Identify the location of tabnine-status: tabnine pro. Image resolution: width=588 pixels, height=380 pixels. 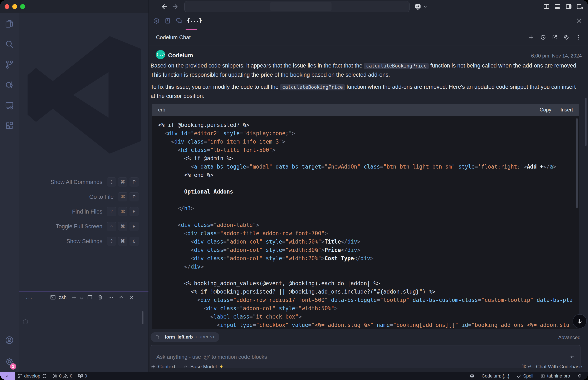
(555, 376).